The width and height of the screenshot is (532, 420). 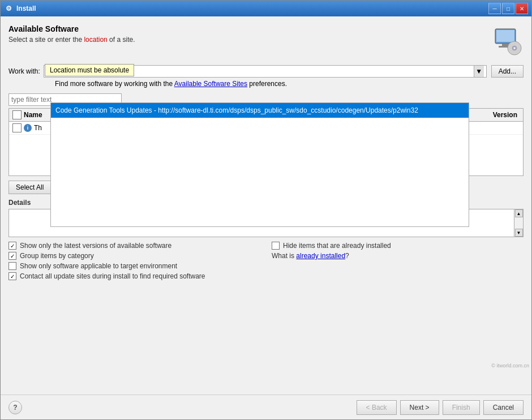 I want to click on checkbox-hide-installed, so click(x=276, y=246).